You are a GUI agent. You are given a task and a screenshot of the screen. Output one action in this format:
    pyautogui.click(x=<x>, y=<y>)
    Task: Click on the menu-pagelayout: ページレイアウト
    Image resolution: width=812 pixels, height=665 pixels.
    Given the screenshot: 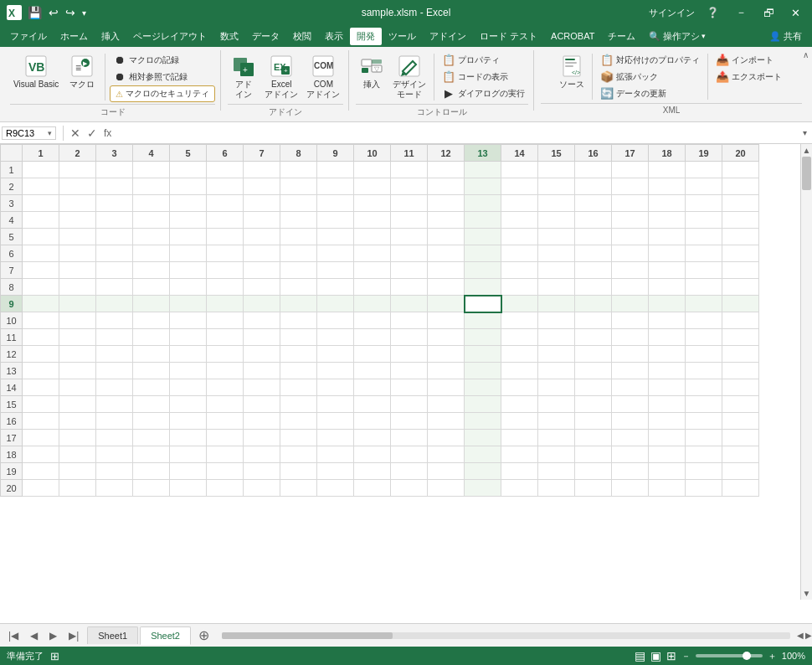 What is the action you would take?
    pyautogui.click(x=170, y=37)
    